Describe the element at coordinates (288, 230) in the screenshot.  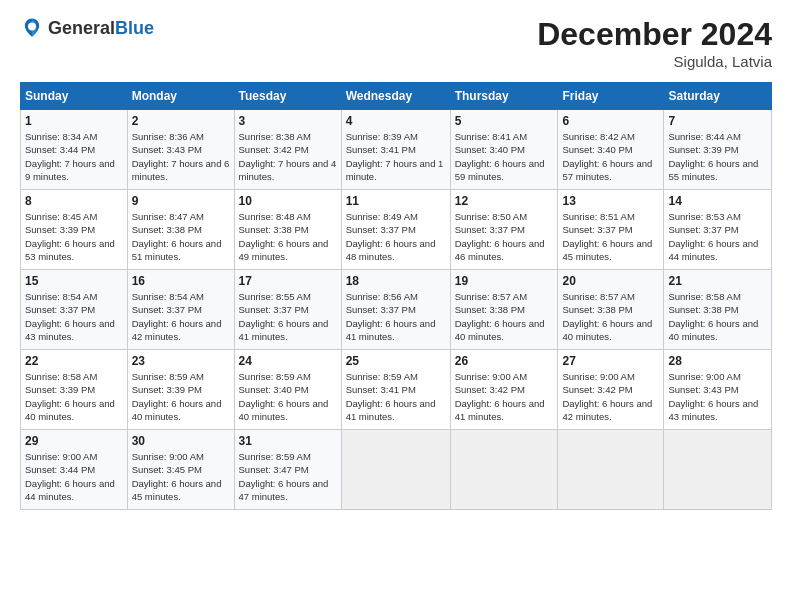
I see `table-row: 10Sunrise: 8:48 AMSunset: 3:38 PMDayligh…` at that location.